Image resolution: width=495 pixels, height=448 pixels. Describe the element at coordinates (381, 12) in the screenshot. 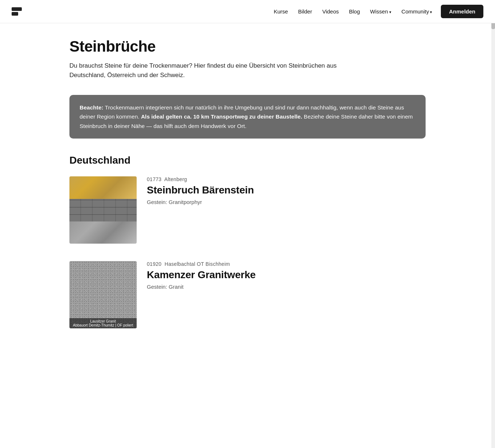

I see `nav-link-wissen: Wissen` at that location.